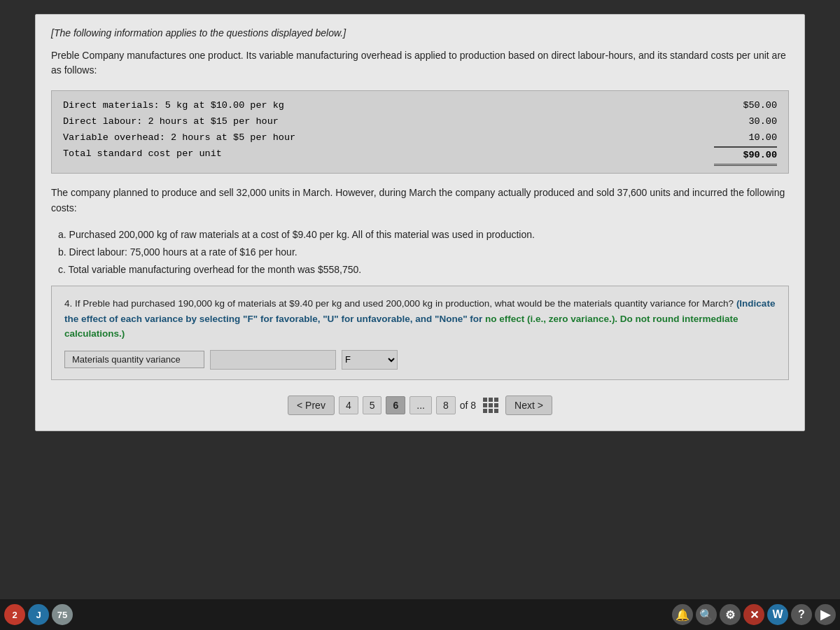 Image resolution: width=840 pixels, height=630 pixels. I want to click on cost-row-4-value: $90.00, so click(746, 157).